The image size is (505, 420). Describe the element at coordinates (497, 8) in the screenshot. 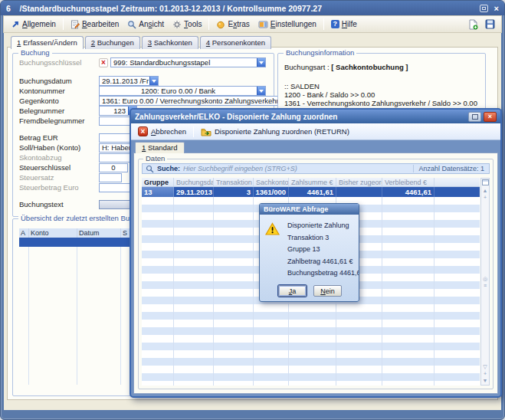

I see `close-icon: ×` at that location.